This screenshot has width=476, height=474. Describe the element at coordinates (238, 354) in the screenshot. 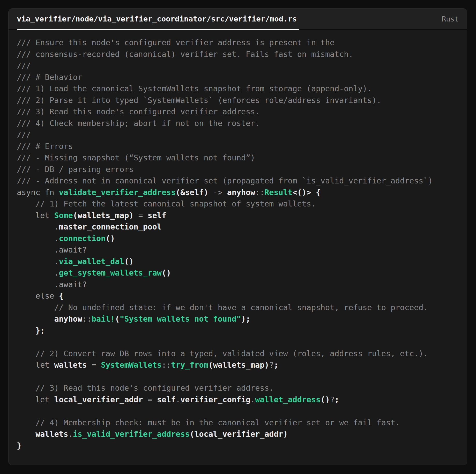

I see `code-line: // 2) Convert raw DB rows into a typed, …` at that location.